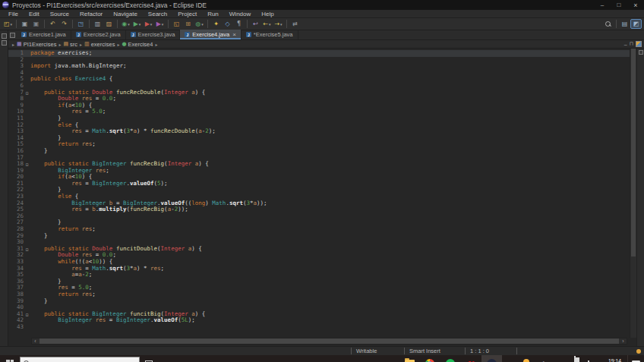 The width and height of the screenshot is (644, 362). Describe the element at coordinates (5, 36) in the screenshot. I see `restore-package-explorer-icon` at that location.